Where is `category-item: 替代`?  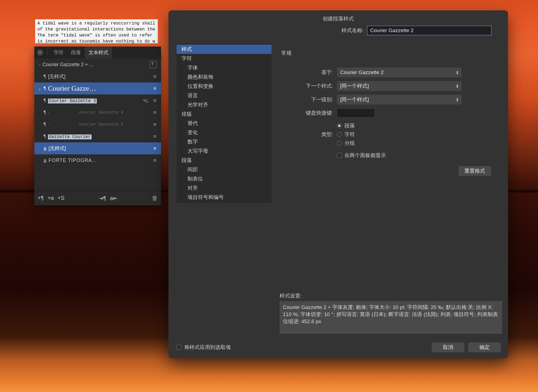
category-item: 替代 is located at coordinates (224, 123).